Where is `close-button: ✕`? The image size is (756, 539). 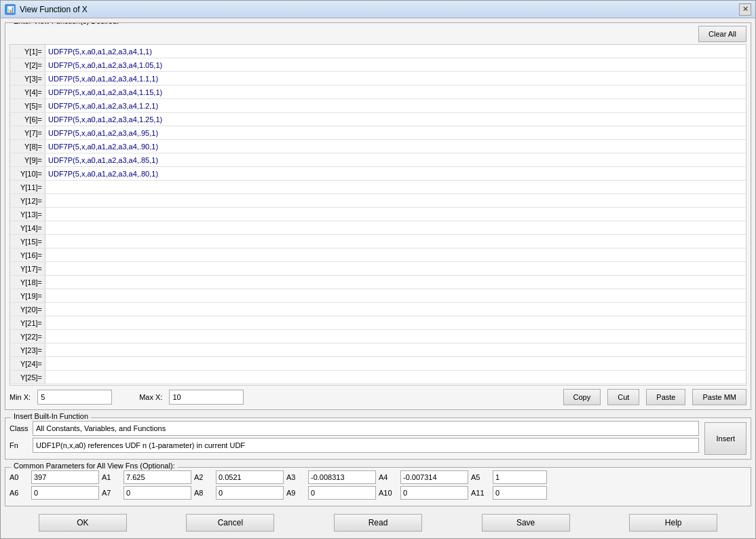
close-button: ✕ is located at coordinates (745, 10).